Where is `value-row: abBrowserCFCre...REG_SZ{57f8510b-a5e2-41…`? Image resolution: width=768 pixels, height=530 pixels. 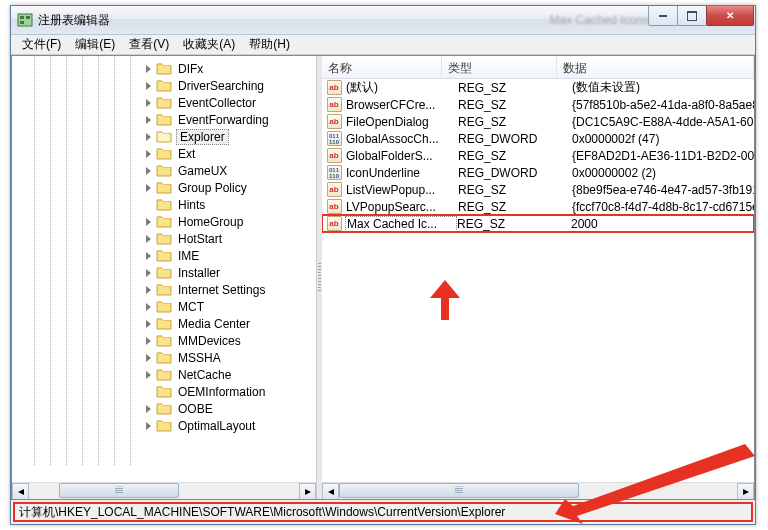
value-row: abBrowserCFCre...REG_SZ{57f8510b-a5e2-41… is located at coordinates (538, 104).